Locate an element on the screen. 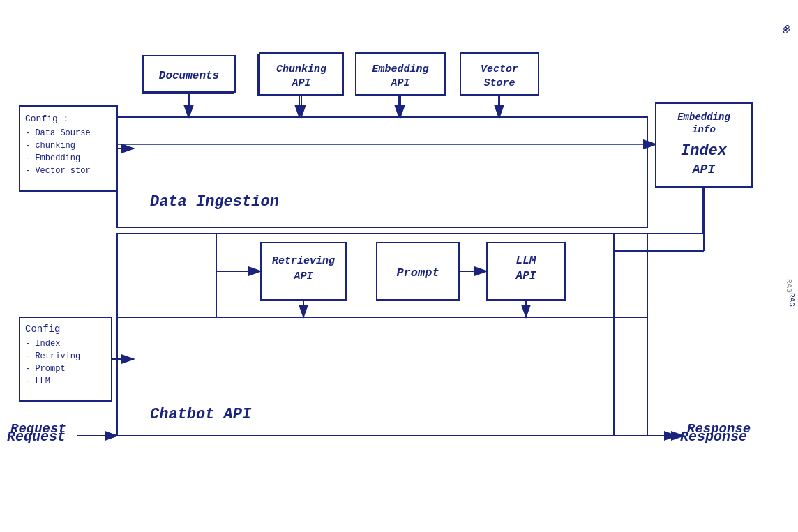 The image size is (798, 532). prompt-label-top: Prompt is located at coordinates (417, 273).